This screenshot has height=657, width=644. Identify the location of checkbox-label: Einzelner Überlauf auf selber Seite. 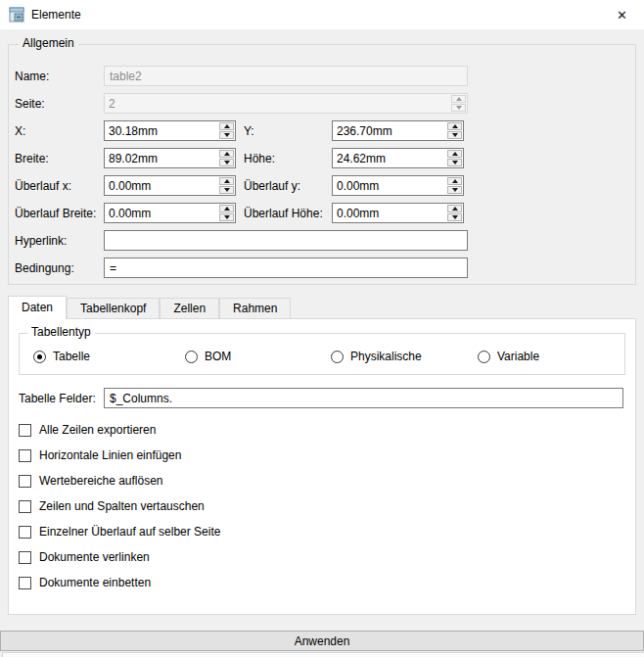
(129, 532).